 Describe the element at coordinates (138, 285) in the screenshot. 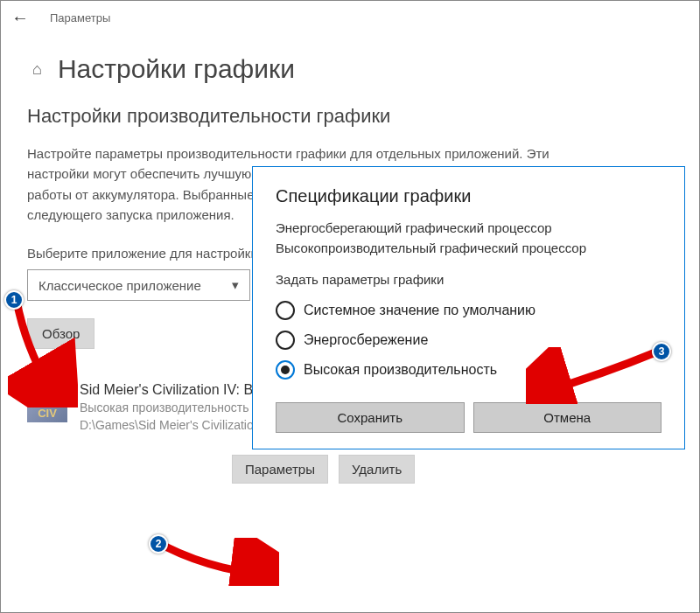

I see `app-type-dropdown: Классическое приложение ▾` at that location.